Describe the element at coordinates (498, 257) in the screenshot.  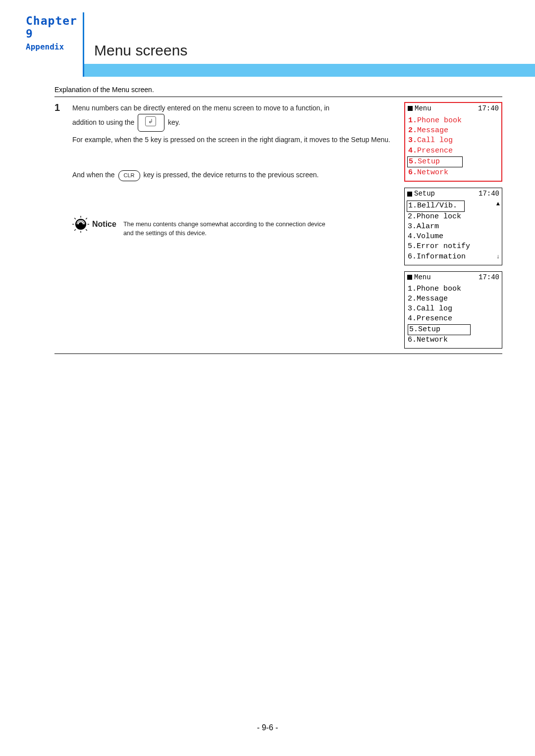
I see `scroll-down-arrow-icon: ↓` at that location.